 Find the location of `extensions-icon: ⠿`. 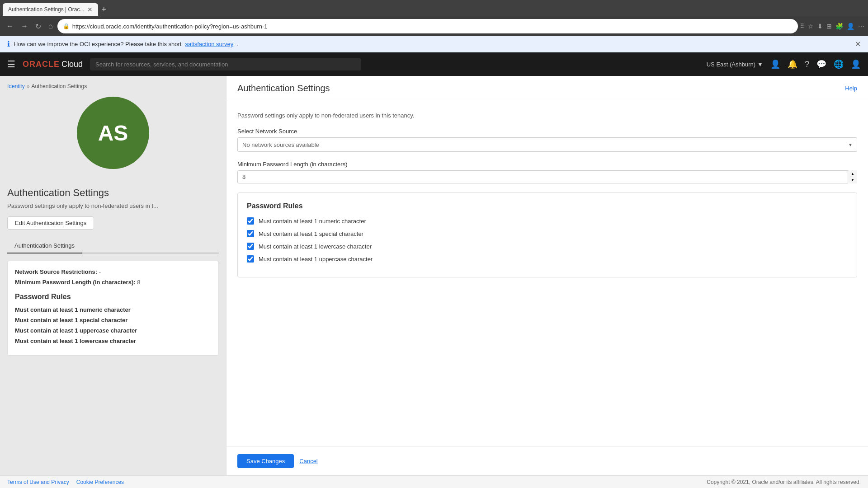

extensions-icon: ⠿ is located at coordinates (802, 26).